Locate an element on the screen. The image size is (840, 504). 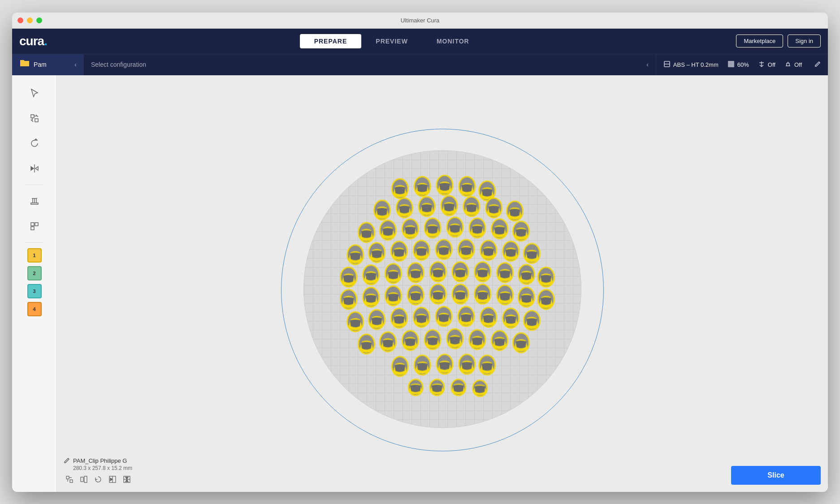
model-name: PAM_Clip Philippe G is located at coordinates (100, 461).